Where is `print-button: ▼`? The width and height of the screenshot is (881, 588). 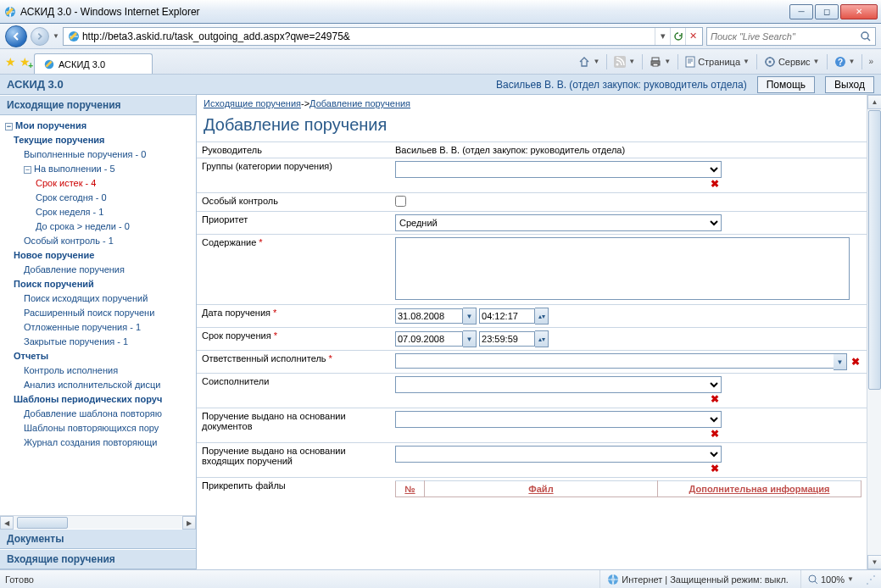 print-button: ▼ is located at coordinates (660, 62).